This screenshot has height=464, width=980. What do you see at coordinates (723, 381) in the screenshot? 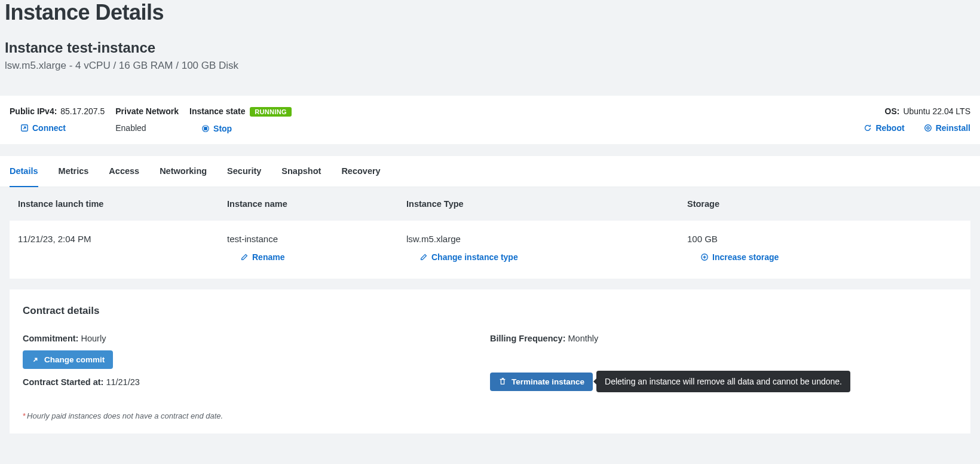
I see `terminate-tooltip: Deleting an instance will remove all dat…` at bounding box center [723, 381].